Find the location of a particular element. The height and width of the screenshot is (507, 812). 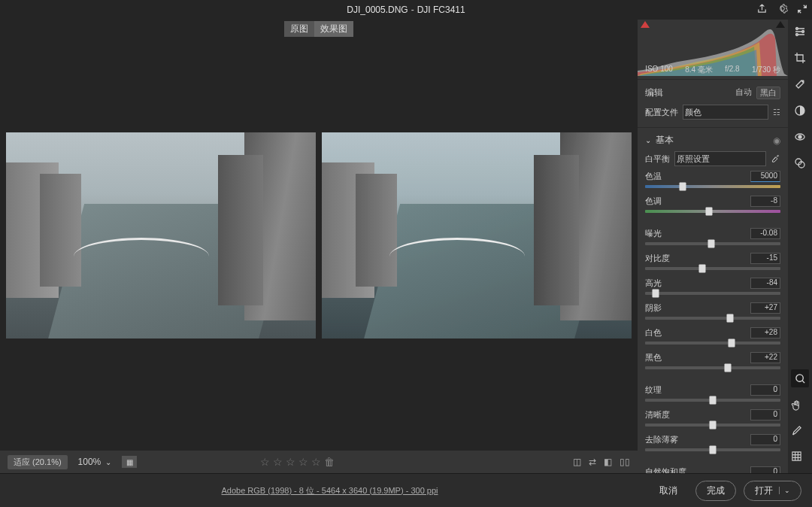

star-4: ☆ is located at coordinates (304, 462).